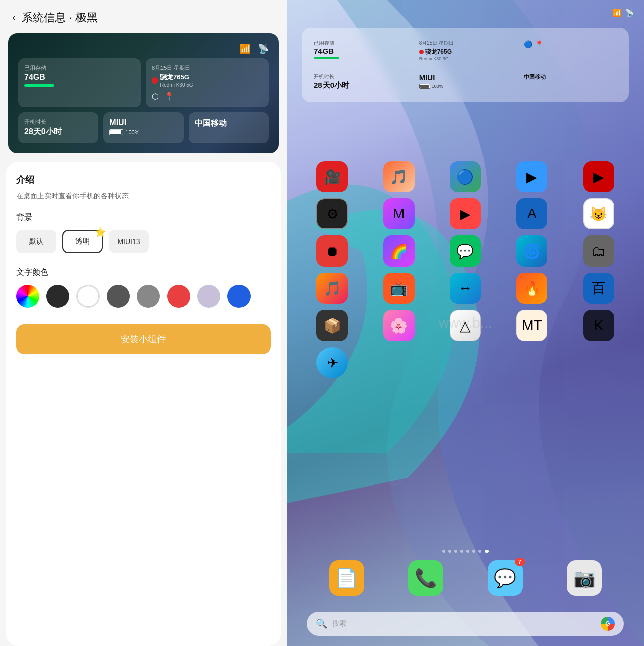 Image resolution: width=644 pixels, height=646 pixels. What do you see at coordinates (466, 59) in the screenshot?
I see `rw-snapdragon-sub: Redmi K30 5G` at bounding box center [466, 59].